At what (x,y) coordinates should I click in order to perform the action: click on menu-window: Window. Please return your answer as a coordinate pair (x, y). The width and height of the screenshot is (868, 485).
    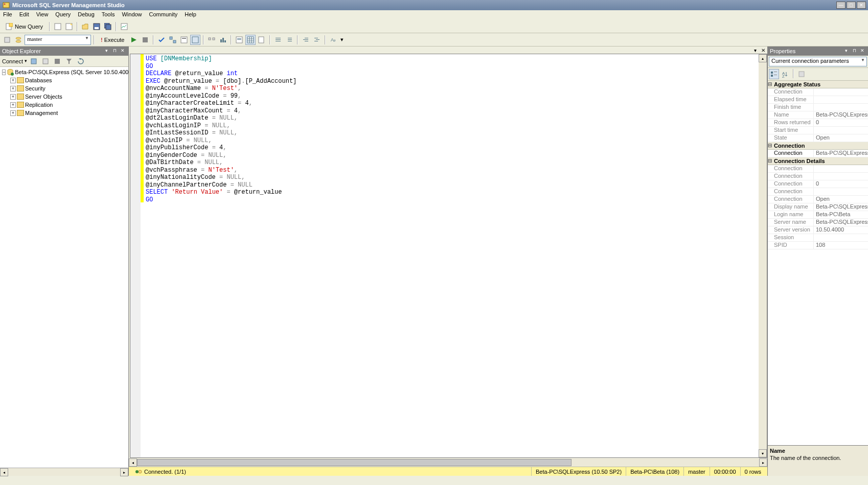
    Looking at the image, I should click on (132, 15).